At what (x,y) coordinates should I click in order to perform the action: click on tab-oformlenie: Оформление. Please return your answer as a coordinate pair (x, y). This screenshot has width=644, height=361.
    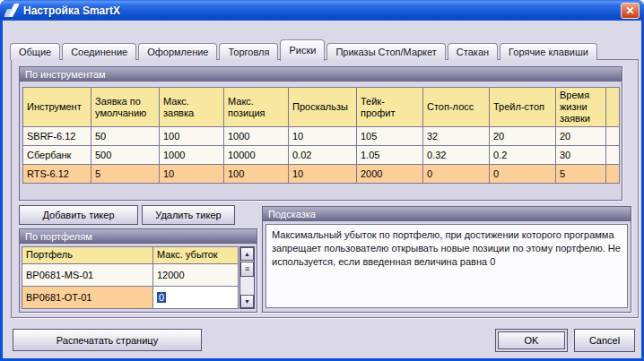
    Looking at the image, I should click on (178, 52).